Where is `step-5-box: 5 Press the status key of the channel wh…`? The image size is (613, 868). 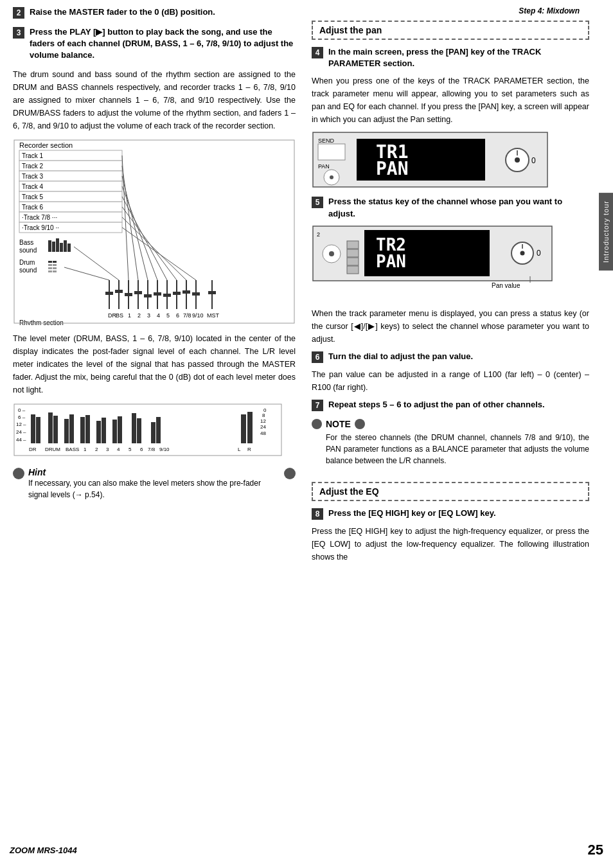 step-5-box: 5 Press the status key of the channel wh… is located at coordinates (450, 208).